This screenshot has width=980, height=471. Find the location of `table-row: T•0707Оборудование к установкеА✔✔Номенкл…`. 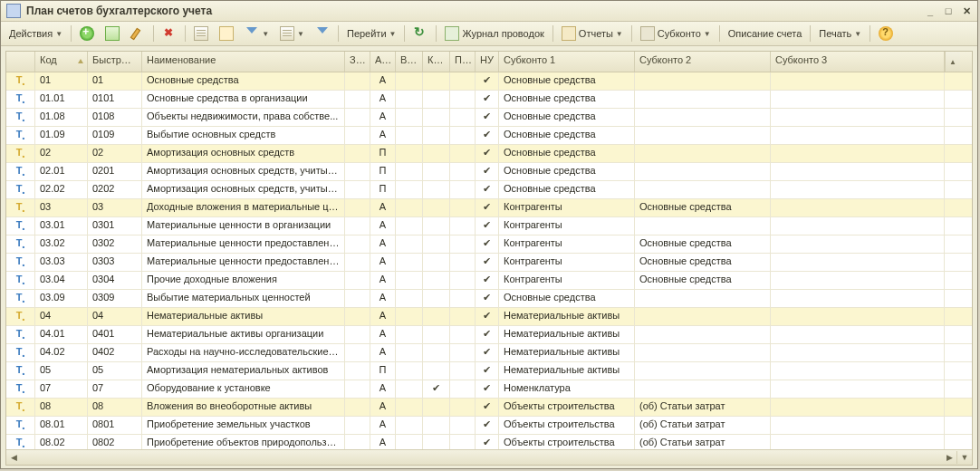

table-row: T•0707Оборудование к установкеА✔✔Номенкл… is located at coordinates (489, 389).